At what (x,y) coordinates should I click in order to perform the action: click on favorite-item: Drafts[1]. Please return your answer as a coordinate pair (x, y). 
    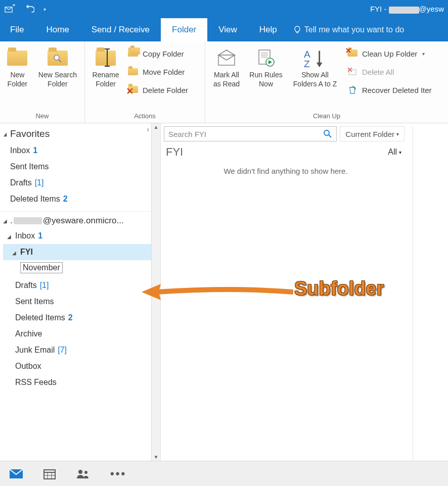
    Looking at the image, I should click on (76, 183).